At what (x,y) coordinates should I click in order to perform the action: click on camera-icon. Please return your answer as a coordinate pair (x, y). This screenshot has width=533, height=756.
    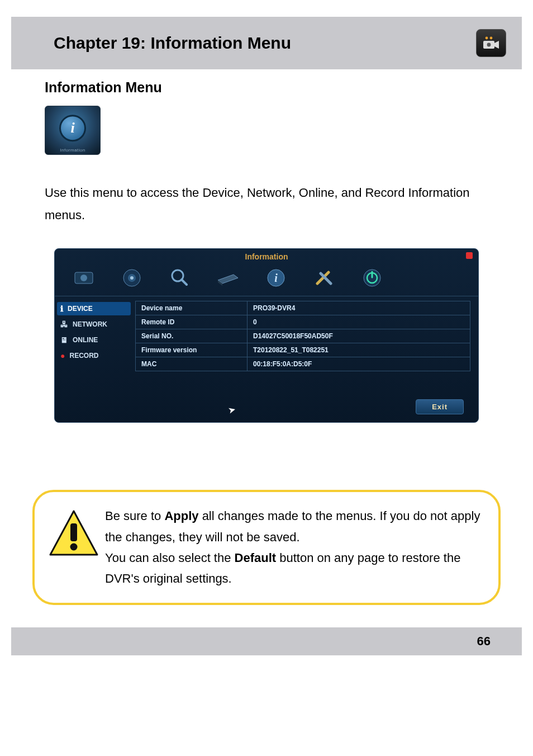
    Looking at the image, I should click on (491, 43).